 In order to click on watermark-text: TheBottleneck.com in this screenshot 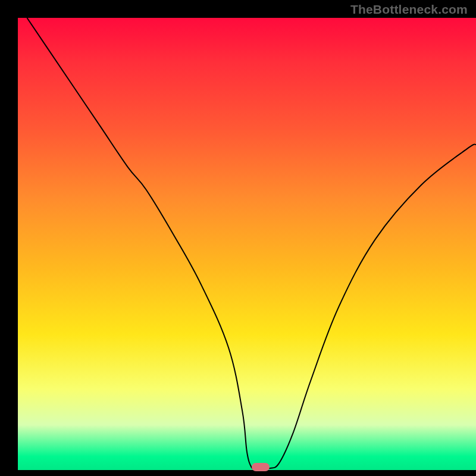, I will do `click(409, 10)`.